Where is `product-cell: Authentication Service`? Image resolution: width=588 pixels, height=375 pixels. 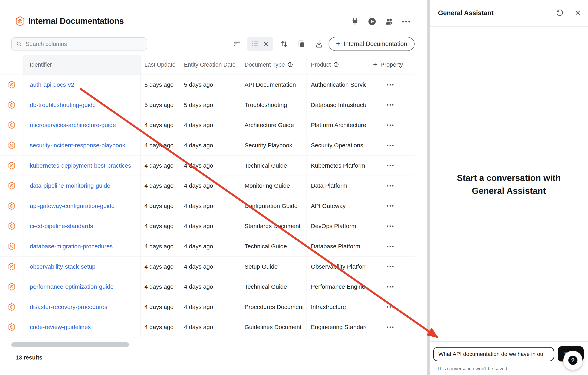 product-cell: Authentication Service is located at coordinates (336, 85).